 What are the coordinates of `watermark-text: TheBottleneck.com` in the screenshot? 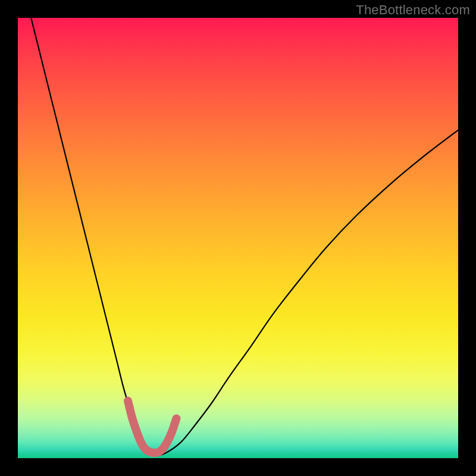 It's located at (413, 10).